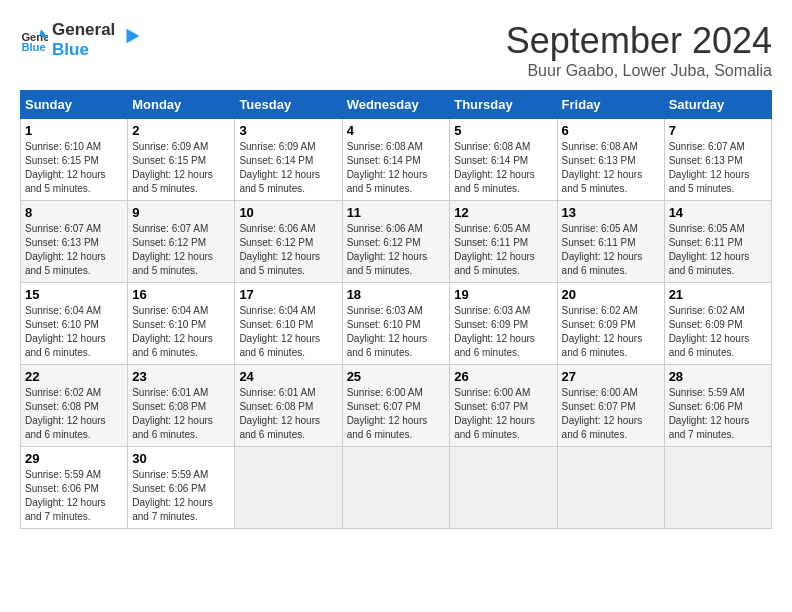  Describe the element at coordinates (396, 105) in the screenshot. I see `header-row: Sunday Monday Tuesday Wednesday Thursday…` at that location.